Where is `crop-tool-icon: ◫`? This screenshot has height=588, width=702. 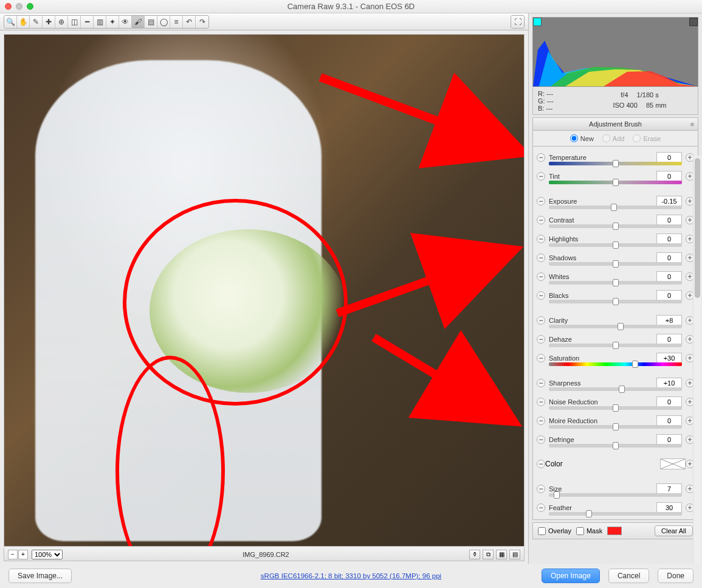
crop-tool-icon: ◫ is located at coordinates (74, 22).